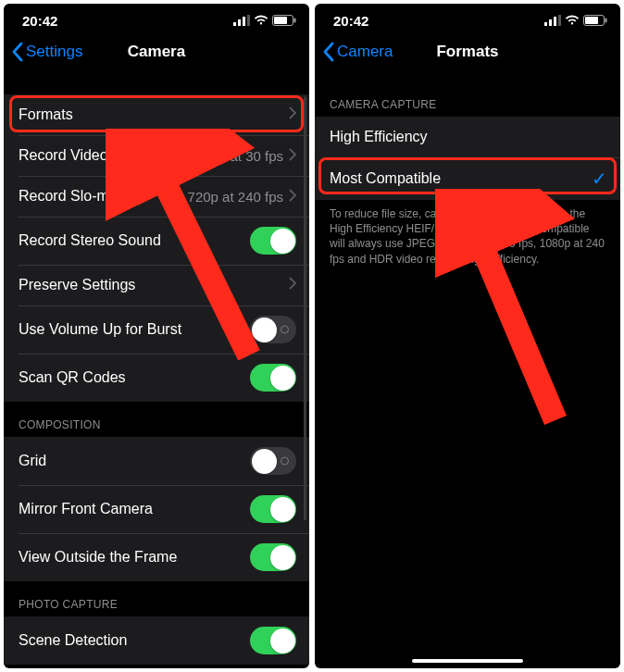  What do you see at coordinates (273, 461) in the screenshot?
I see `grid-toggle` at bounding box center [273, 461].